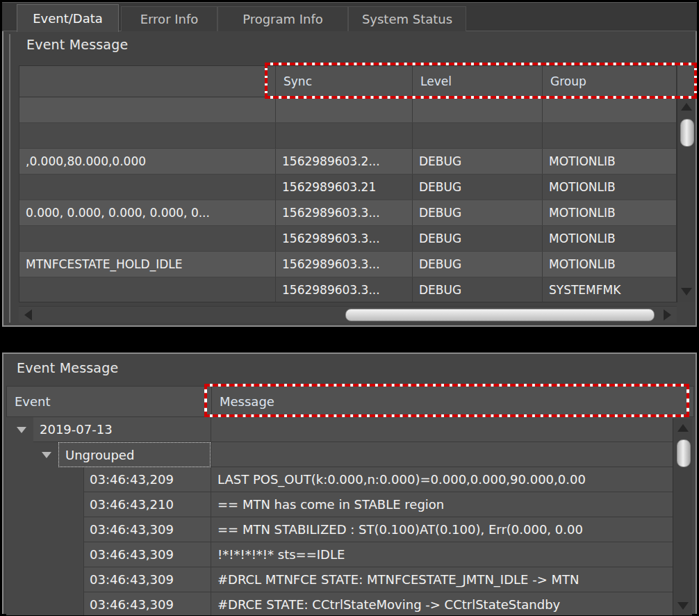  What do you see at coordinates (442, 480) in the screenshot?
I see `cell-message: LAST POS_OUT(k:0.000,n:0.000)=0.000,0.00…` at bounding box center [442, 480].